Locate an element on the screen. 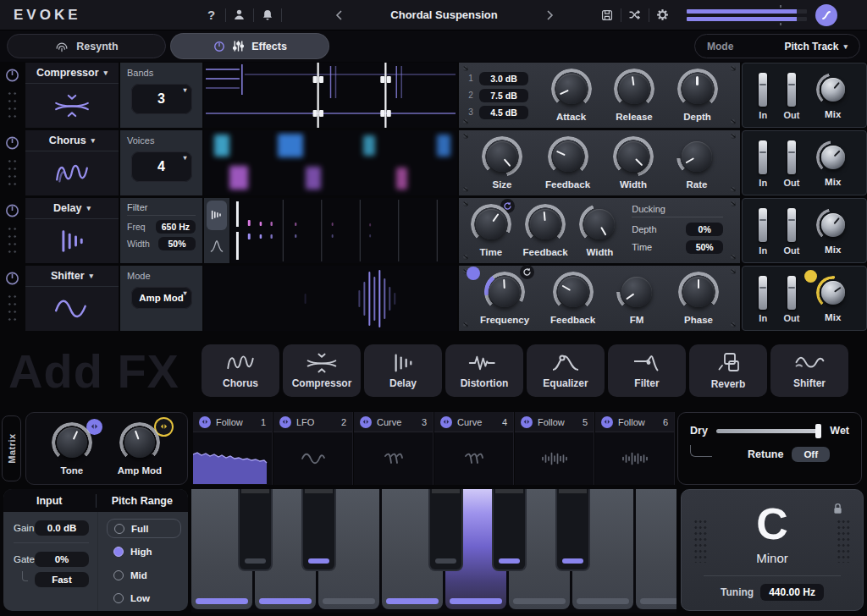  add-chorus-button: Chorus is located at coordinates (240, 371).